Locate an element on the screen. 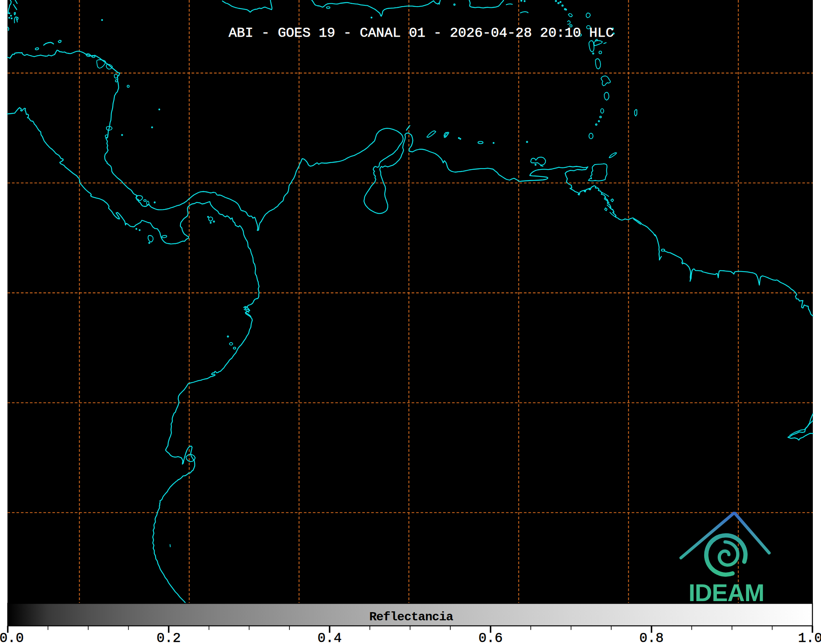  svg-text: 0.0 is located at coordinates (12, 637).